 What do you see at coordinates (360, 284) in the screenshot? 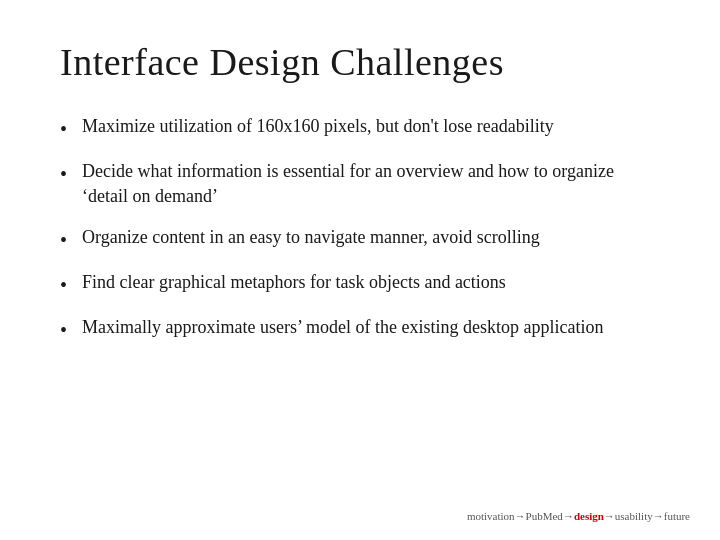
I see `list-item: • Find clear graphical metaphors for tas…` at bounding box center [360, 284].